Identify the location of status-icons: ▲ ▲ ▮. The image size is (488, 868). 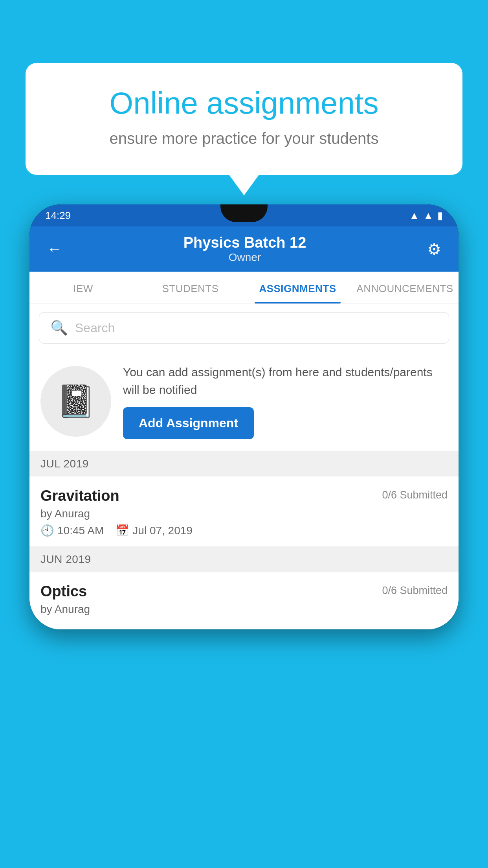
(426, 215).